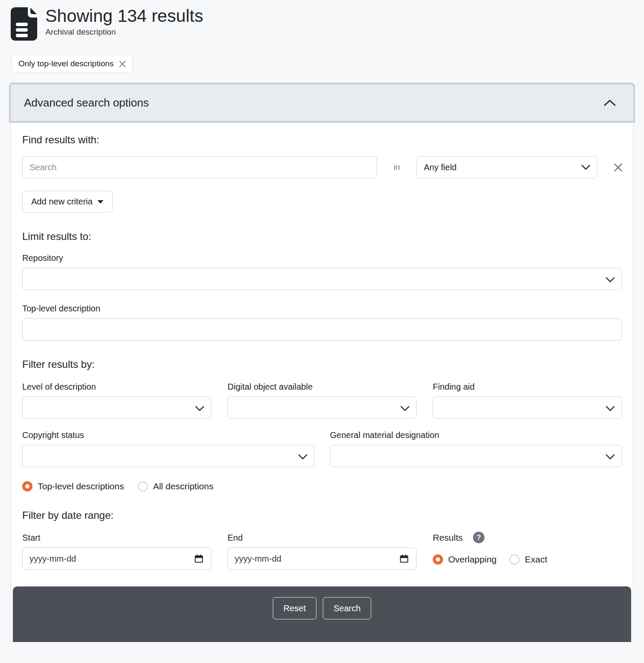  Describe the element at coordinates (322, 395) in the screenshot. I see `filter-grid-row1: Level of description Digital object avai…` at that location.